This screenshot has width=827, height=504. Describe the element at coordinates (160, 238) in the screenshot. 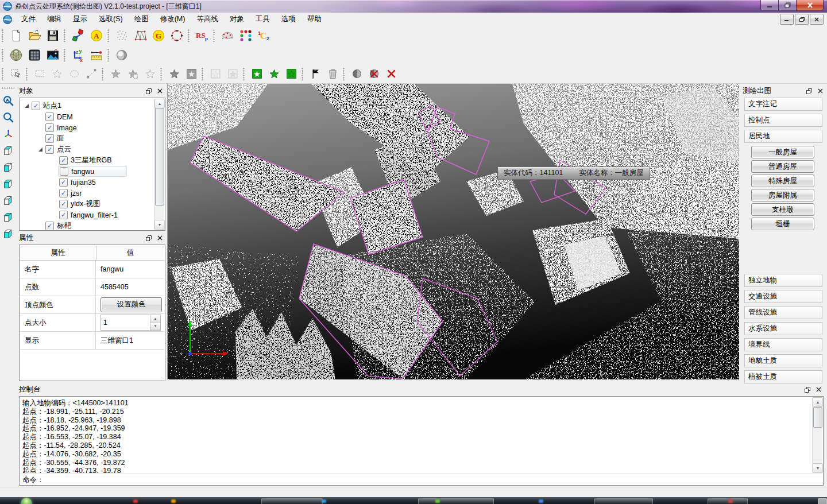

I see `properties-panel-close-icon` at that location.